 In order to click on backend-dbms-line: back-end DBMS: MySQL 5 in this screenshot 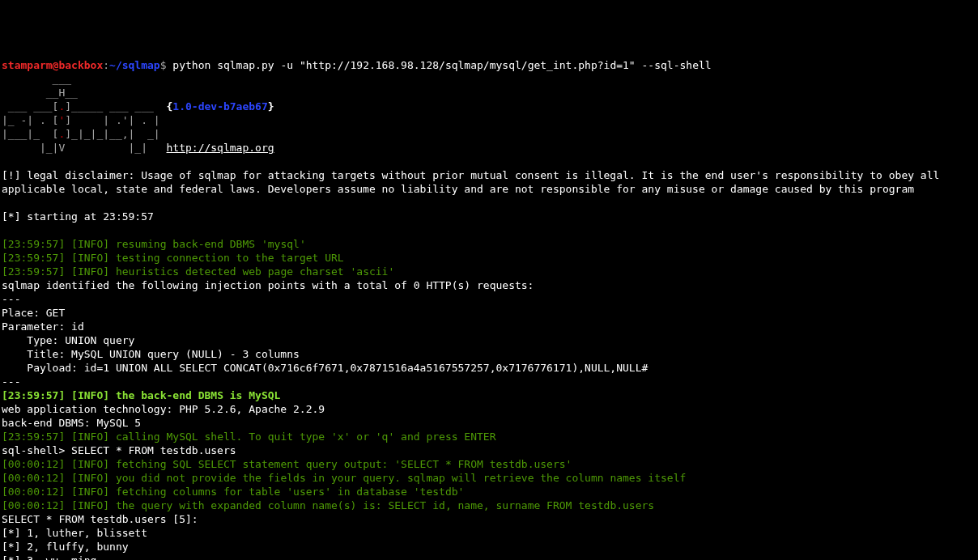, I will do `click(71, 422)`.